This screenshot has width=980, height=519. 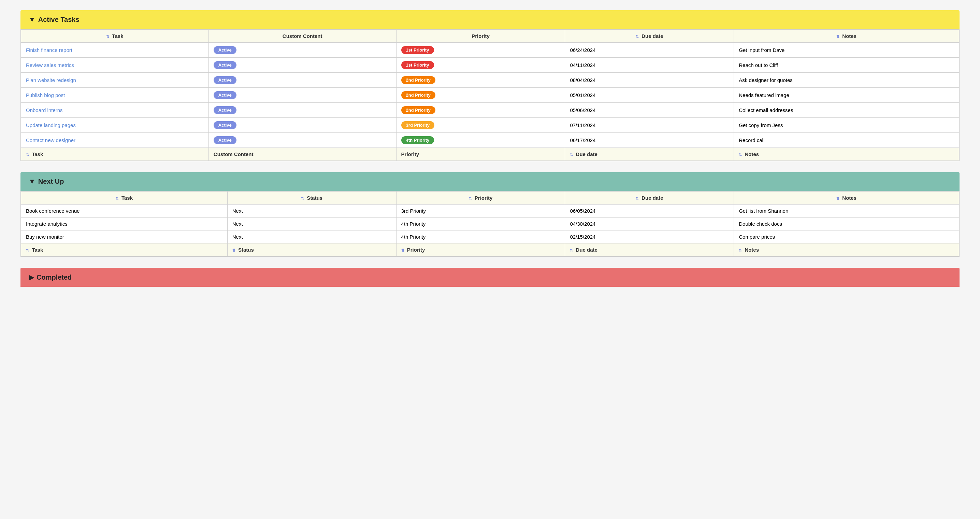 What do you see at coordinates (637, 199) in the screenshot?
I see `sort-icon-nu-due: ⇅` at bounding box center [637, 199].